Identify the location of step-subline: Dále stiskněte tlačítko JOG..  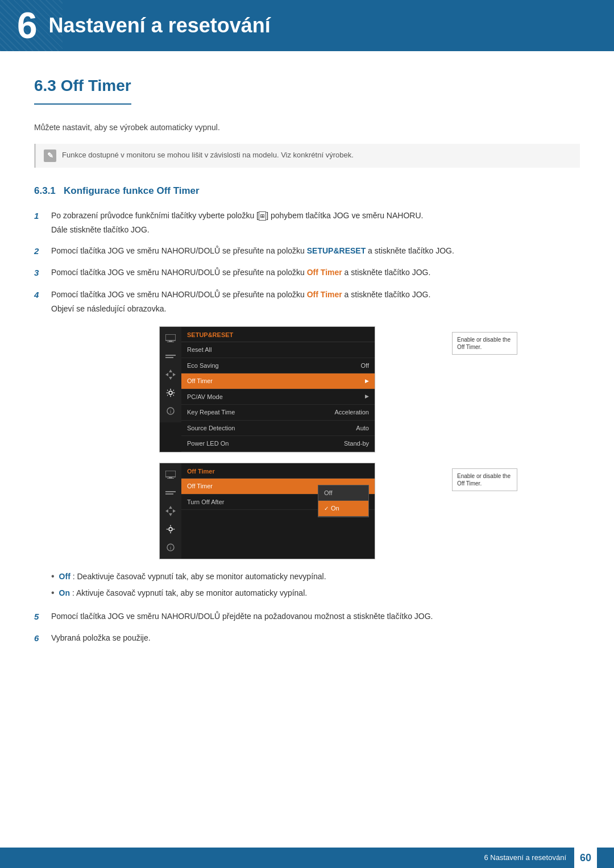
(316, 230).